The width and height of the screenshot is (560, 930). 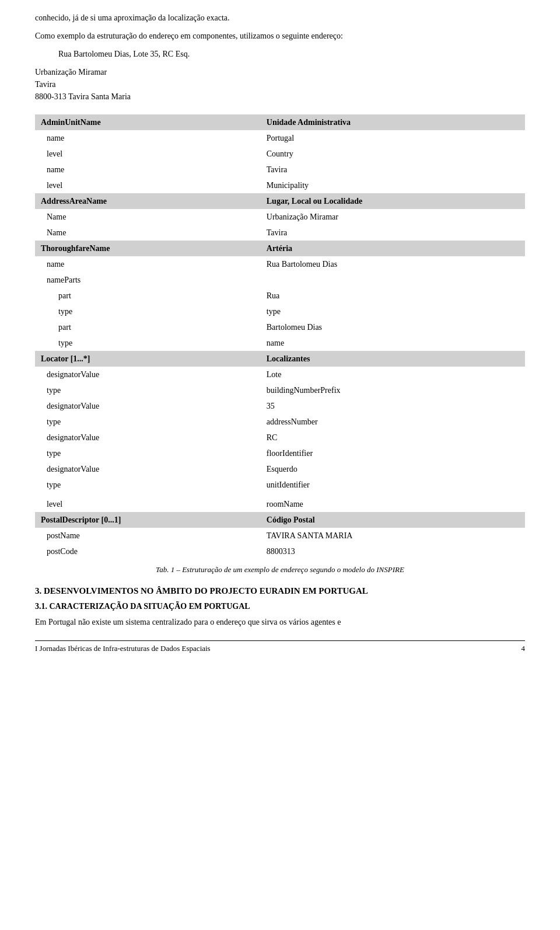 What do you see at coordinates (280, 36) in the screenshot?
I see `intro-line2: Como exemplo da estruturação do endereço…` at bounding box center [280, 36].